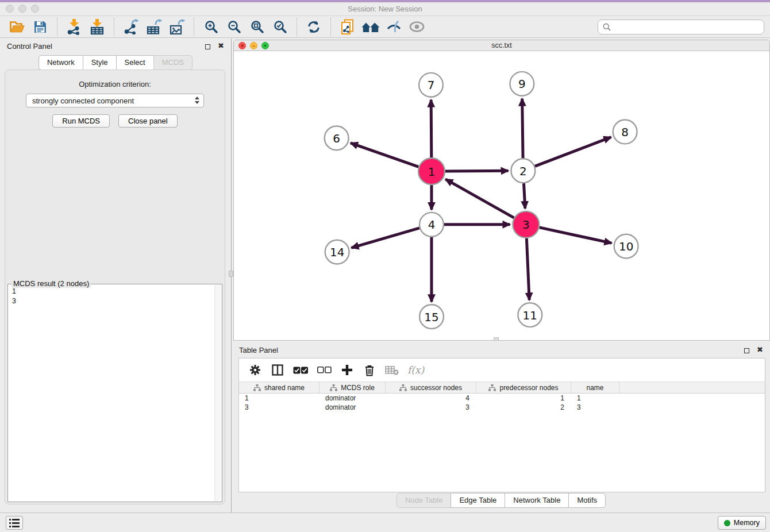 Image resolution: width=770 pixels, height=532 pixels. Describe the element at coordinates (337, 253) in the screenshot. I see `svg-text: 14` at that location.